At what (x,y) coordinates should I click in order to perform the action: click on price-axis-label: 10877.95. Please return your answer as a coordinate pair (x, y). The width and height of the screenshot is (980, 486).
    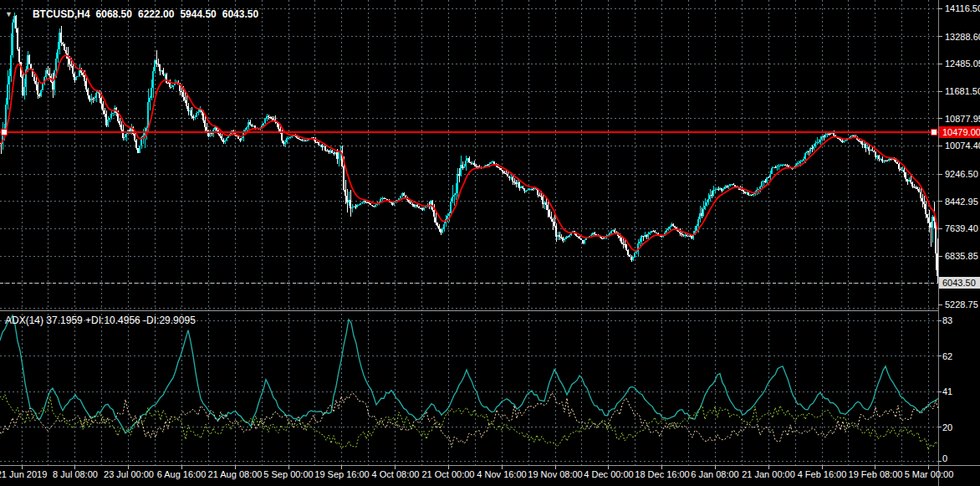
    Looking at the image, I should click on (962, 119).